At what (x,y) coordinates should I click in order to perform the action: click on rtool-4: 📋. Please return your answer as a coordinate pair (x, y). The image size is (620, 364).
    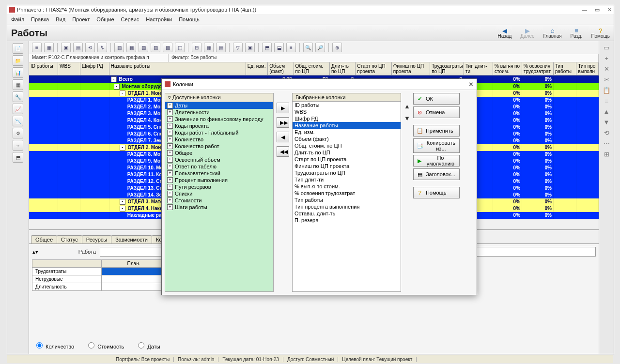
    Looking at the image, I should click on (606, 91).